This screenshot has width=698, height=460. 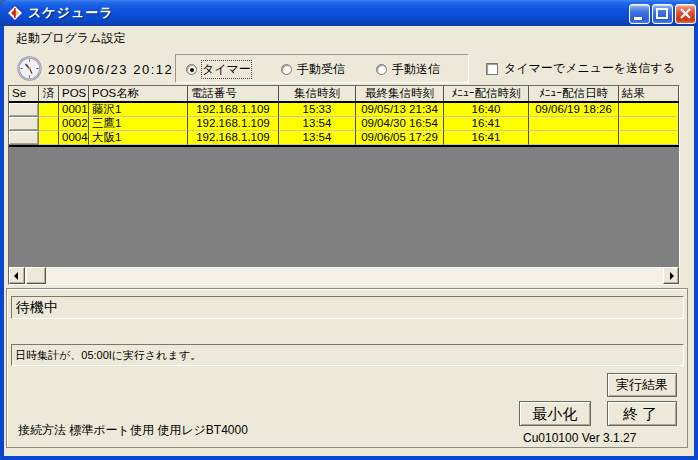 What do you see at coordinates (580, 68) in the screenshot?
I see `send-menu-by-timer-checkbox: タイマーでメニューを送信する` at bounding box center [580, 68].